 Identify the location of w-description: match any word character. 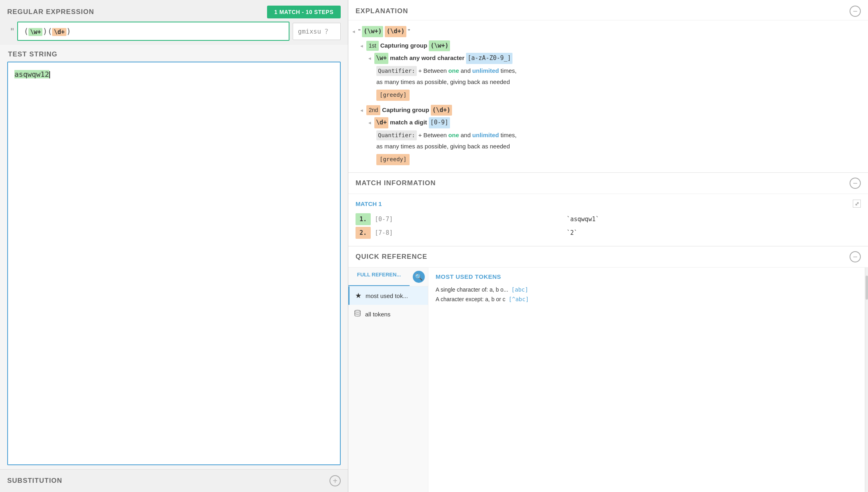
(427, 58).